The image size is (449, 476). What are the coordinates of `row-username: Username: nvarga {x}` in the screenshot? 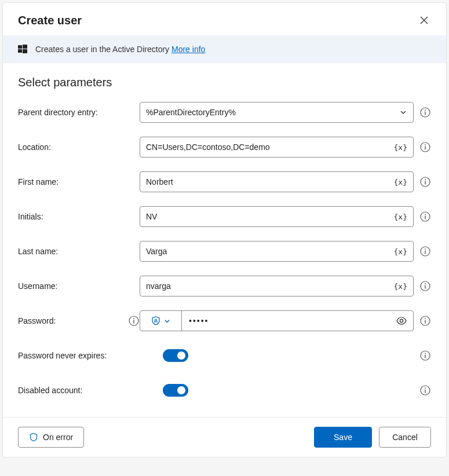 It's located at (225, 286).